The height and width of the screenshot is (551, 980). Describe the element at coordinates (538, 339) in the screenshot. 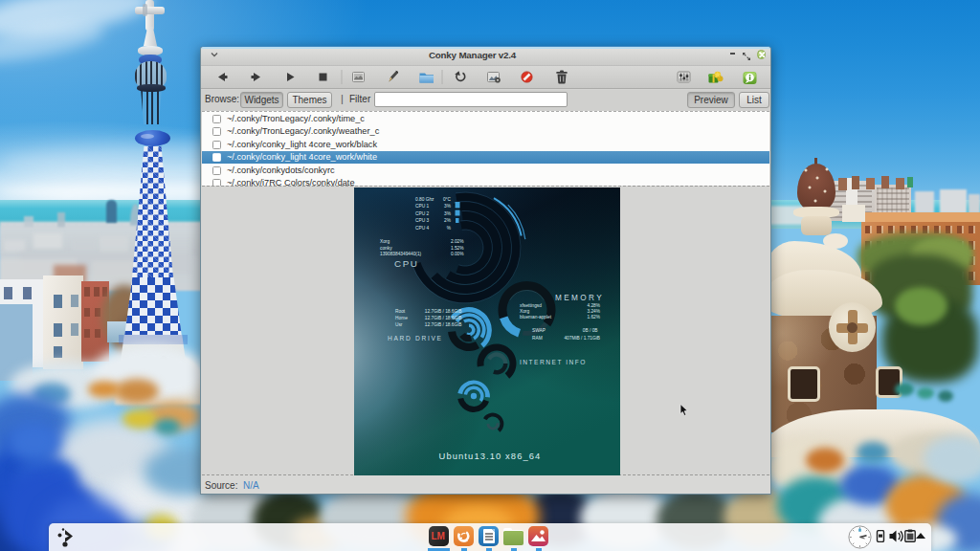

I see `svg-text: RAM` at that location.